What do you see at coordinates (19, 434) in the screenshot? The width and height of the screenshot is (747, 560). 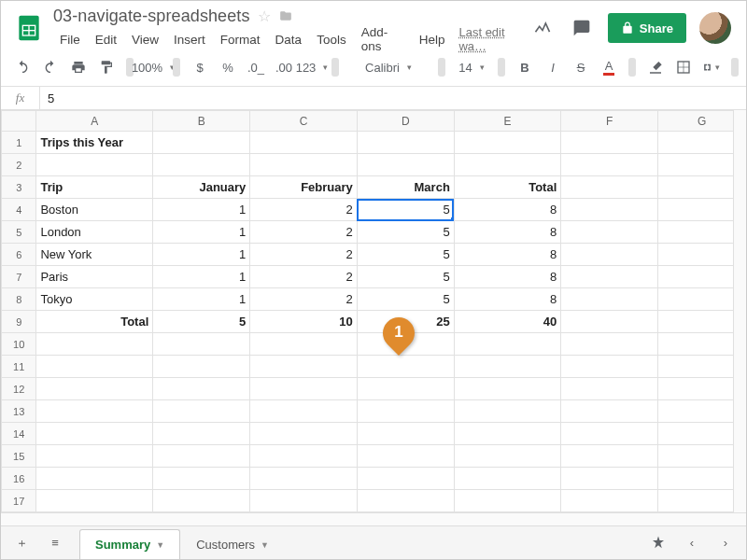 I see `row-header: 14` at bounding box center [19, 434].